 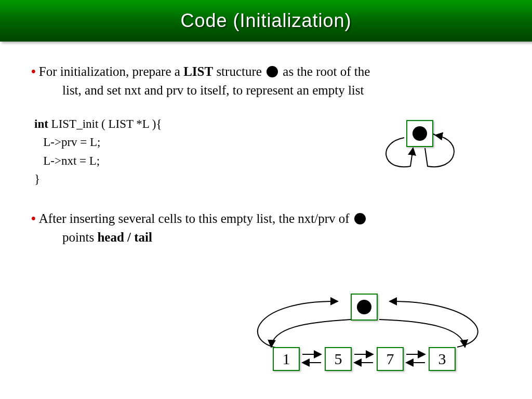 I want to click on bullet-1-text-c: as the root of the, so click(x=325, y=72).